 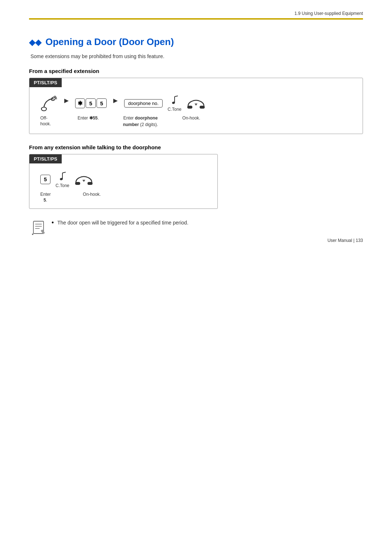 What do you see at coordinates (197, 56) in the screenshot?
I see `subtitle: Some extensions may be prohibited from u…` at bounding box center [197, 56].